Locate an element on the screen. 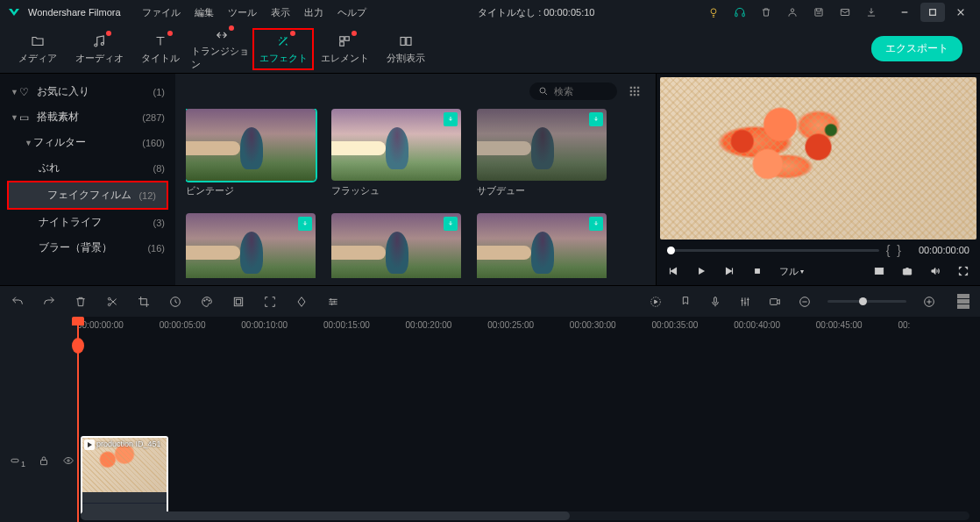  color-icon is located at coordinates (207, 302).